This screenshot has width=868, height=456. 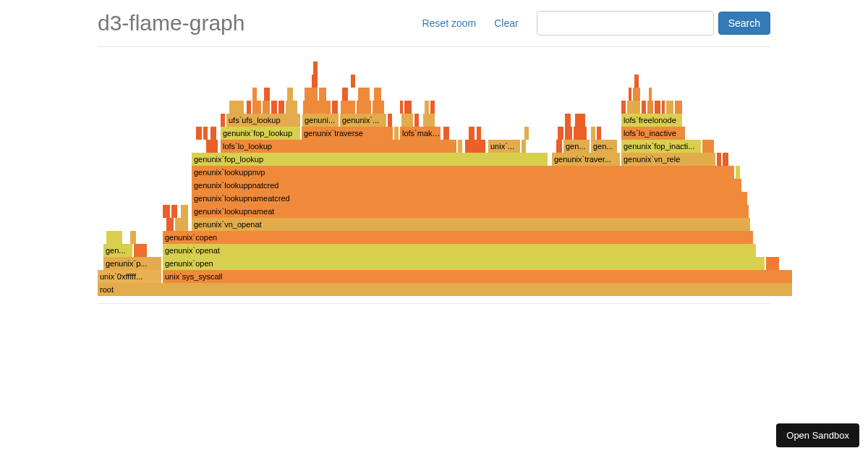 I want to click on flame-frame: unix`sys_syscall, so click(x=477, y=276).